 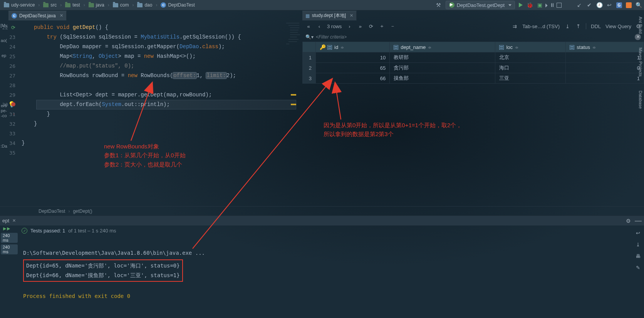 What do you see at coordinates (619, 26) in the screenshot?
I see `view-query-button: View Query` at bounding box center [619, 26].